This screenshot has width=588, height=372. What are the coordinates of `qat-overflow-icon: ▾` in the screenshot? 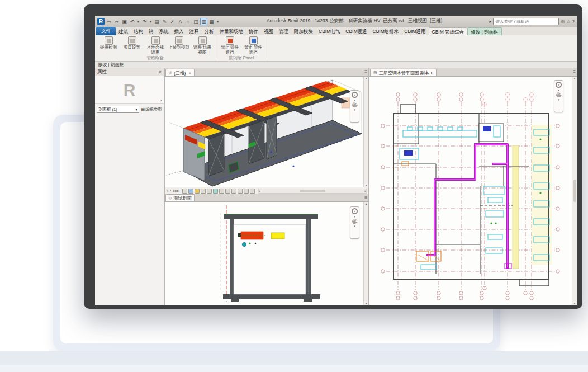 It's located at (218, 21).